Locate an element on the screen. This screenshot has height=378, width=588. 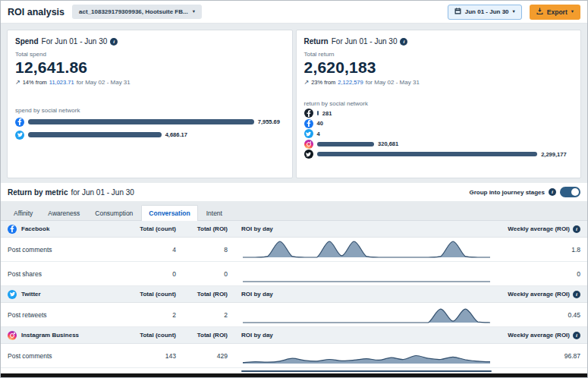
tab-conversation: Conversation is located at coordinates (169, 213).